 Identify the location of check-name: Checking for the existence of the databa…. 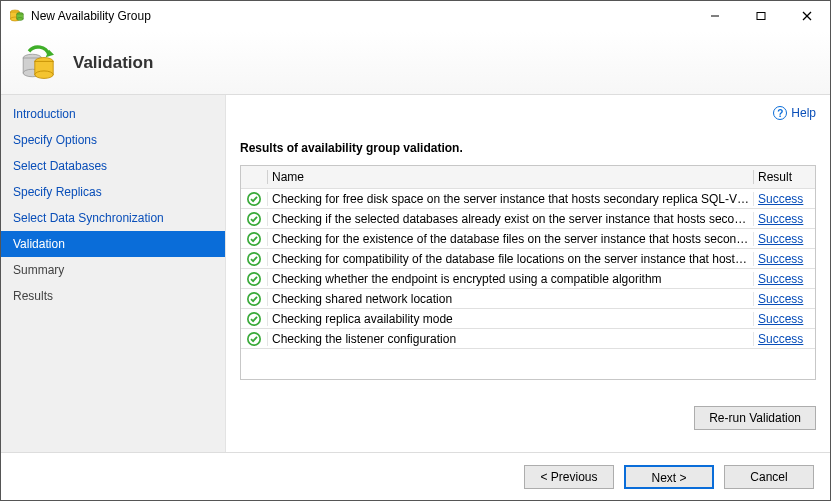
(510, 239).